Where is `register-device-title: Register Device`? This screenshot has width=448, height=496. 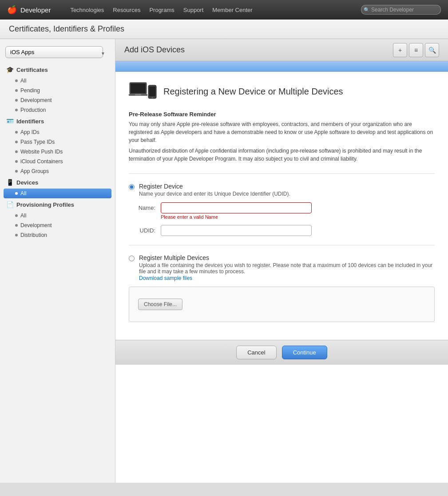 register-device-title: Register Device is located at coordinates (287, 186).